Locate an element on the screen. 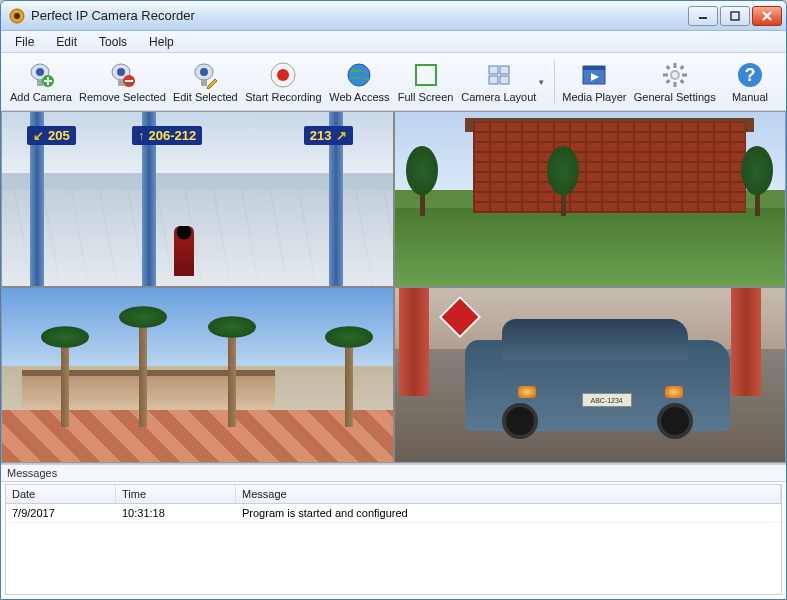  tool-label: Media Player is located at coordinates (594, 97).